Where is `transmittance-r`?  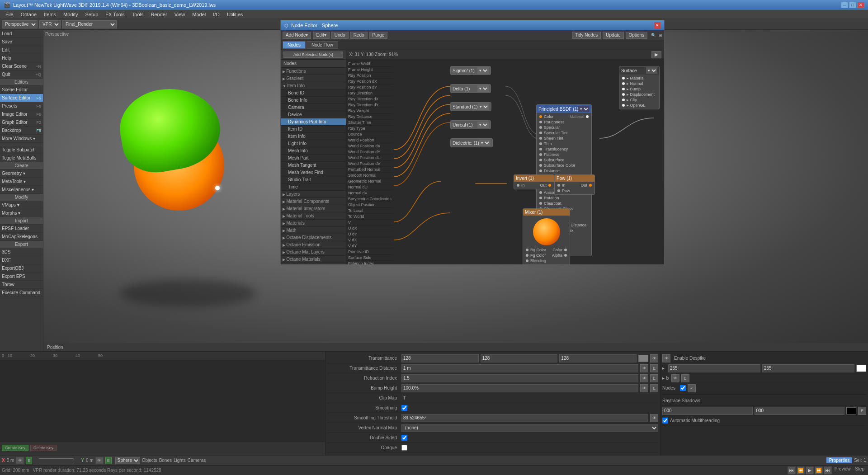
transmittance-r is located at coordinates (440, 358).